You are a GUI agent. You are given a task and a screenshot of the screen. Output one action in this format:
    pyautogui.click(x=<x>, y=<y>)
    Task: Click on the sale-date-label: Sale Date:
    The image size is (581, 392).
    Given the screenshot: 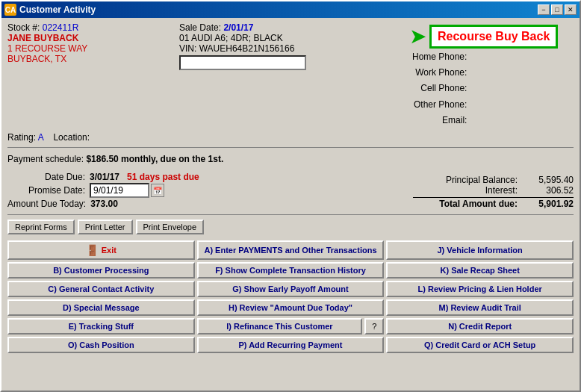 What is the action you would take?
    pyautogui.click(x=200, y=28)
    